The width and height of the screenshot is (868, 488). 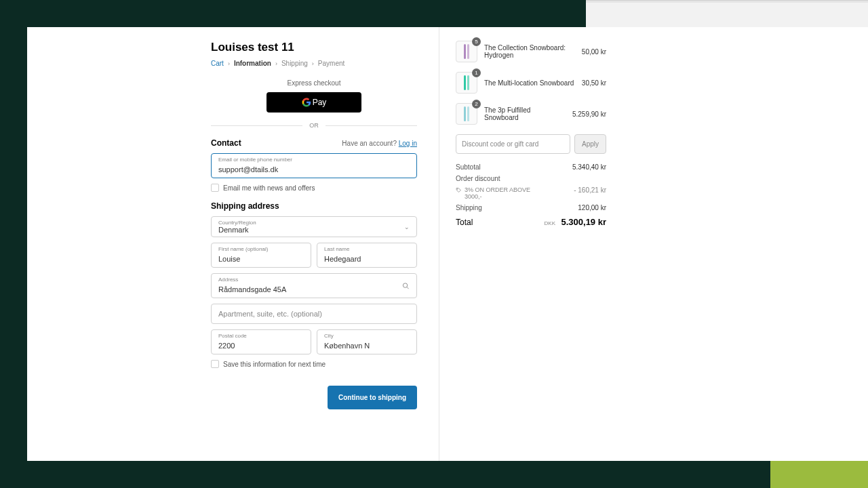 What do you see at coordinates (583, 222) in the screenshot?
I see `total-value: 5.300,19 kr` at bounding box center [583, 222].